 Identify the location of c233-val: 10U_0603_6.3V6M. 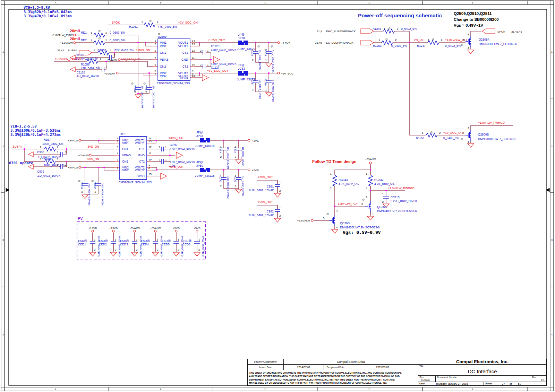
(228, 158).